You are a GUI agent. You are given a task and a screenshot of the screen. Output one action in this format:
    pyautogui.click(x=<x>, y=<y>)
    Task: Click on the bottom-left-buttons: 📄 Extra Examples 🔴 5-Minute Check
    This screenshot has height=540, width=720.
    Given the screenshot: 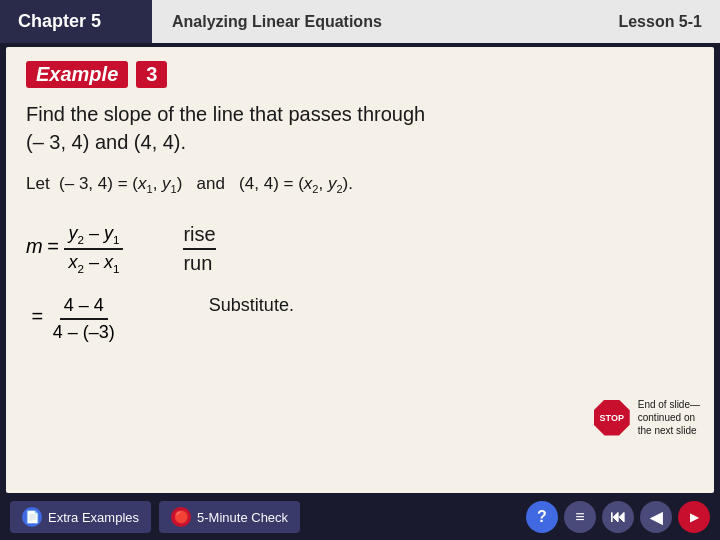 What is the action you would take?
    pyautogui.click(x=155, y=517)
    